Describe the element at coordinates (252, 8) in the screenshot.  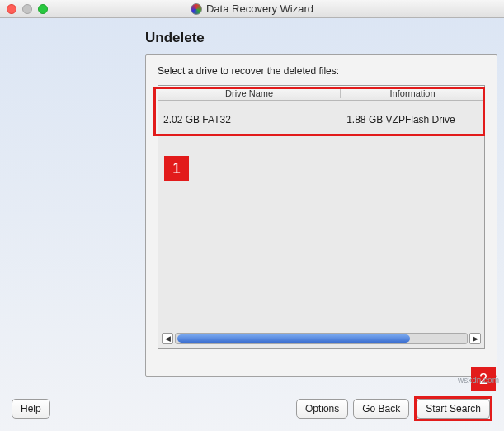
I see `window-title-wrap: Data Recovery Wizard` at that location.